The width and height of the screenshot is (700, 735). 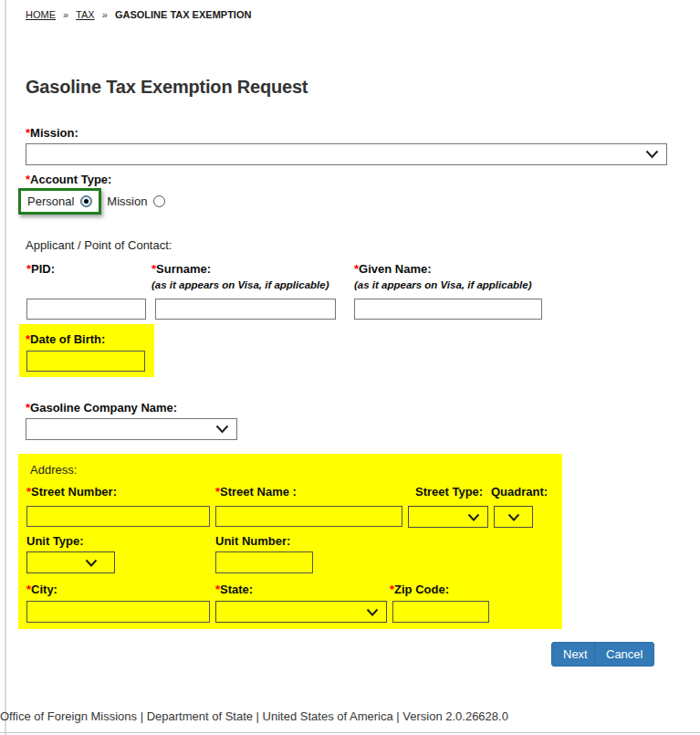 What do you see at coordinates (254, 716) in the screenshot?
I see `footer-text: Office of Foreign Missions | Department …` at bounding box center [254, 716].